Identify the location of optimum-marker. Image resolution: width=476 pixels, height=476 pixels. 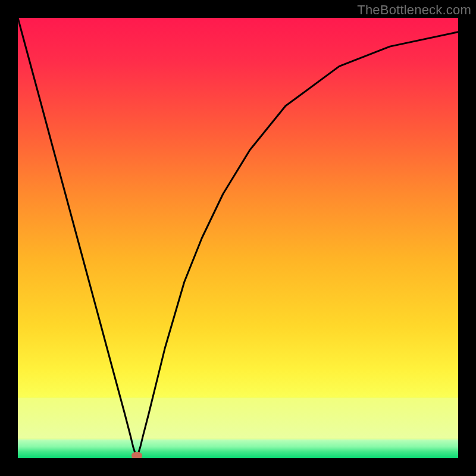
(137, 455).